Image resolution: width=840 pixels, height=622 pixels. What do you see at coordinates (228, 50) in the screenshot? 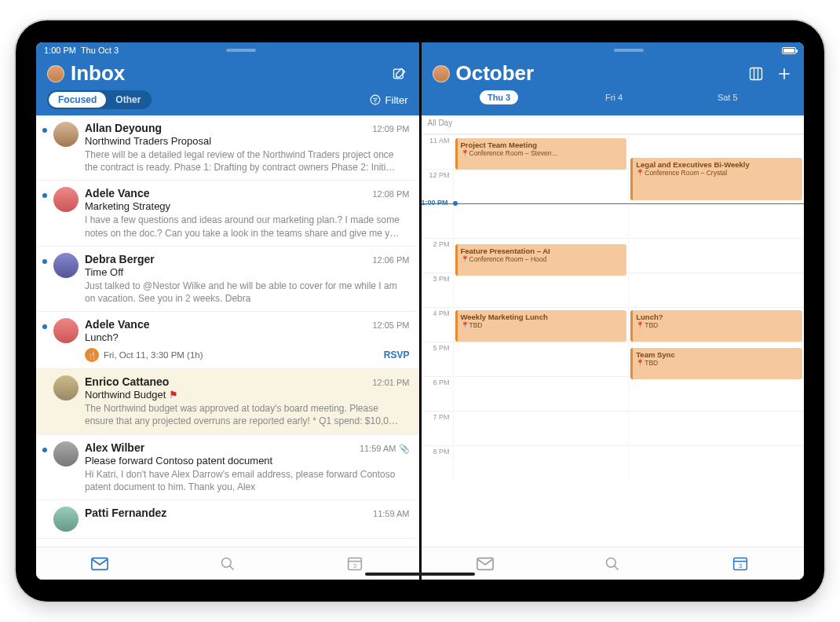
I see `status-bar-left: 1:00 PM Thu Oct 3` at bounding box center [228, 50].